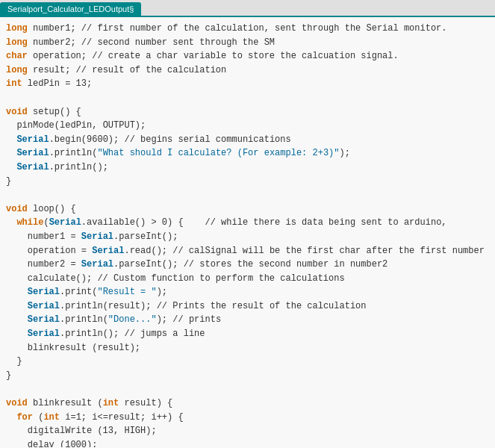  I want to click on code-line: long result; // result of the calculatio…, so click(248, 70).